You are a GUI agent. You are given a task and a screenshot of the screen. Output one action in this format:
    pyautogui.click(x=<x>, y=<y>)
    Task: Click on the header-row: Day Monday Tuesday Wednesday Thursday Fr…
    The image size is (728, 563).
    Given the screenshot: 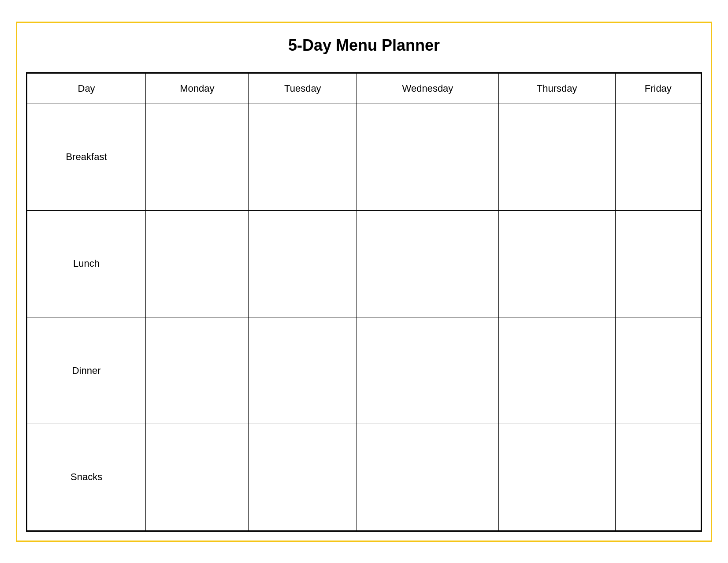 What is the action you would take?
    pyautogui.click(x=364, y=88)
    